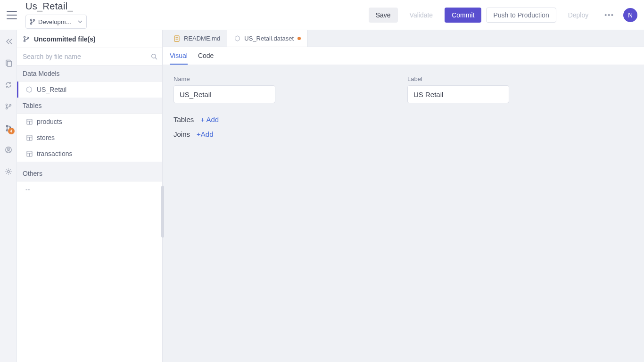 Image resolution: width=644 pixels, height=362 pixels. What do you see at coordinates (404, 134) in the screenshot?
I see `joins-section: Joins +Add` at bounding box center [404, 134].